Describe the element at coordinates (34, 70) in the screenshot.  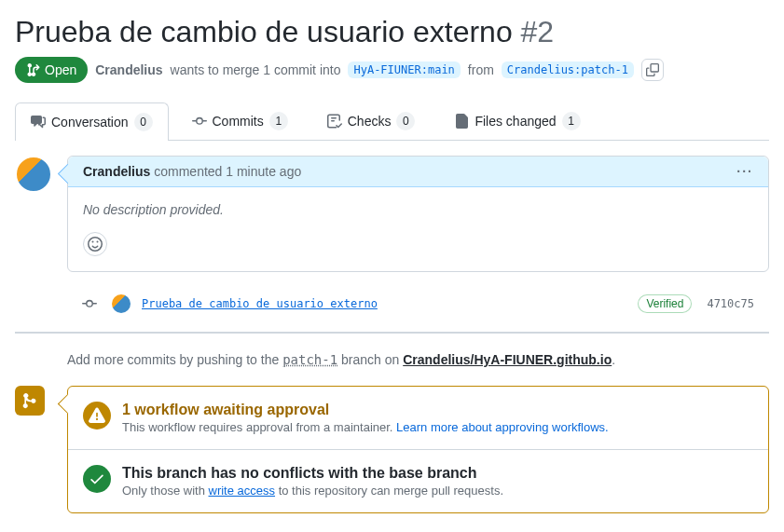
I see `git-pull-request-icon` at that location.